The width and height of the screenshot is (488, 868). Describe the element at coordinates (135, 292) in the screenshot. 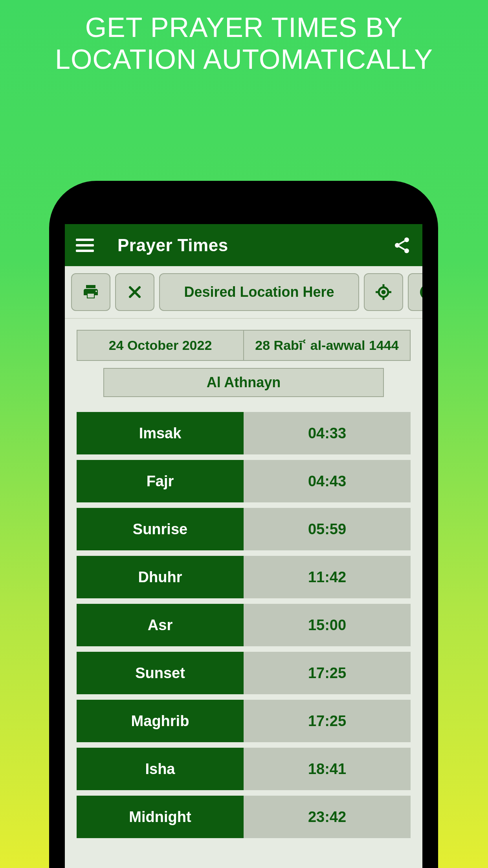

I see `clear-button` at that location.